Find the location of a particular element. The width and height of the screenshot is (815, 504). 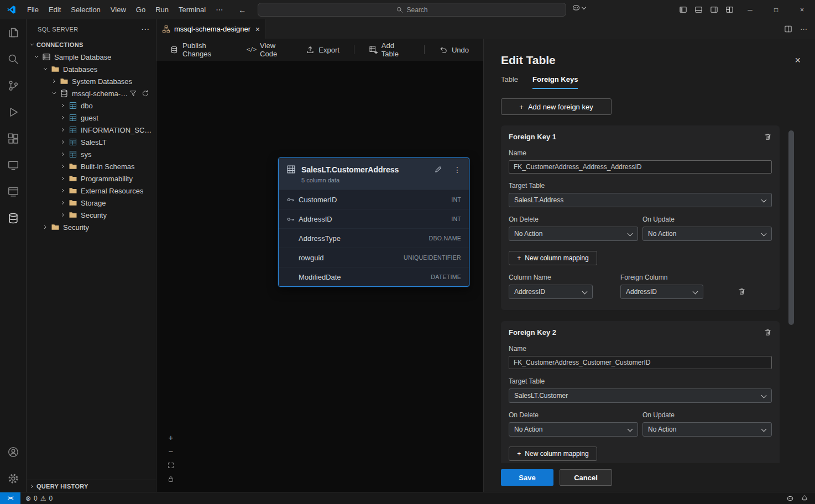

delete-mapping-icon is located at coordinates (742, 292).